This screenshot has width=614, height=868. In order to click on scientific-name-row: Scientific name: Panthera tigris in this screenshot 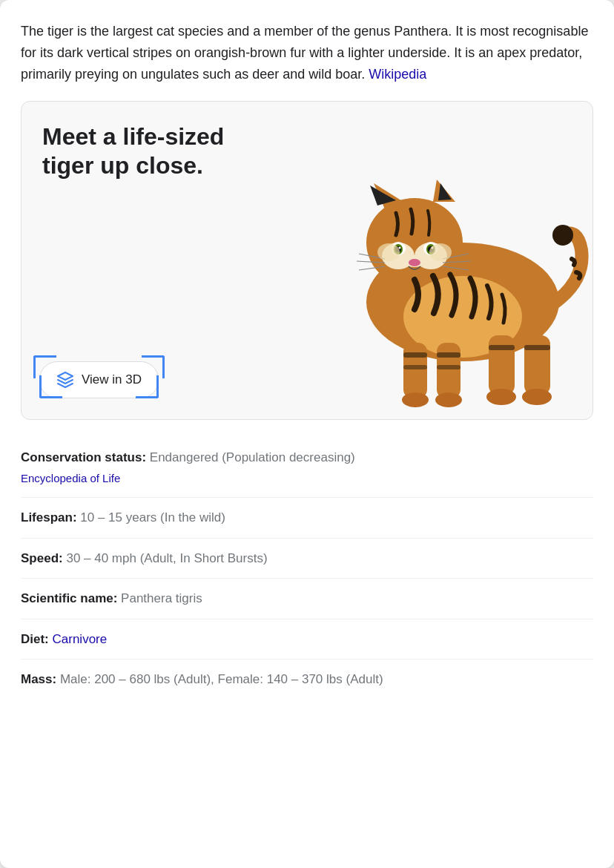, I will do `click(307, 599)`.